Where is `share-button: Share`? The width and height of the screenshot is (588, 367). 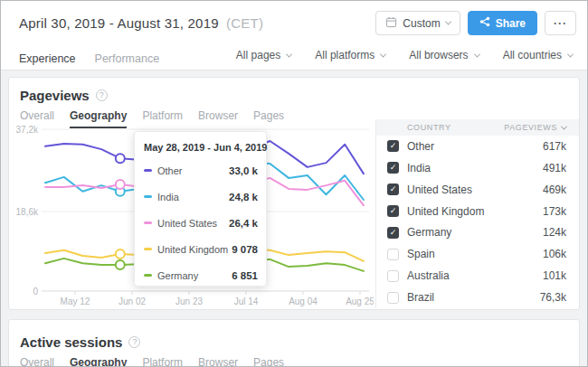
share-button: Share is located at coordinates (503, 24).